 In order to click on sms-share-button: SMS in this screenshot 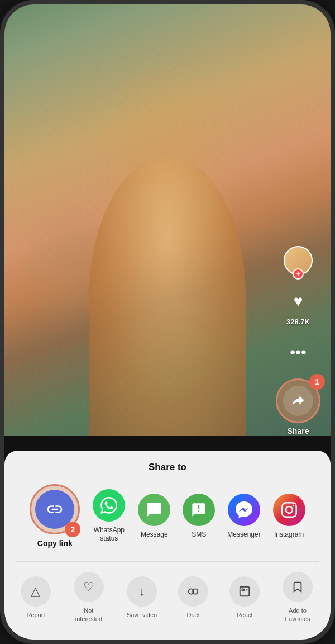, I will do `click(199, 517)`.